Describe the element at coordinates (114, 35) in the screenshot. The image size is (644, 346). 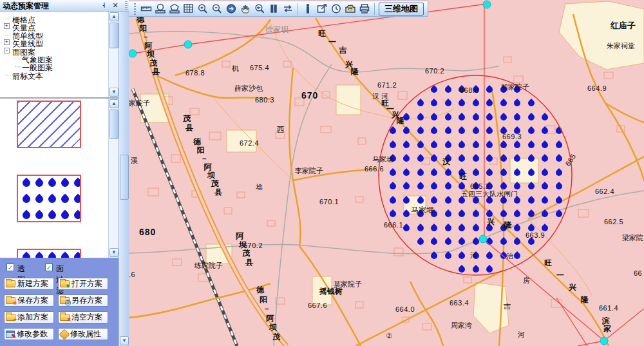
I see `tree-scroll-thumb` at that location.